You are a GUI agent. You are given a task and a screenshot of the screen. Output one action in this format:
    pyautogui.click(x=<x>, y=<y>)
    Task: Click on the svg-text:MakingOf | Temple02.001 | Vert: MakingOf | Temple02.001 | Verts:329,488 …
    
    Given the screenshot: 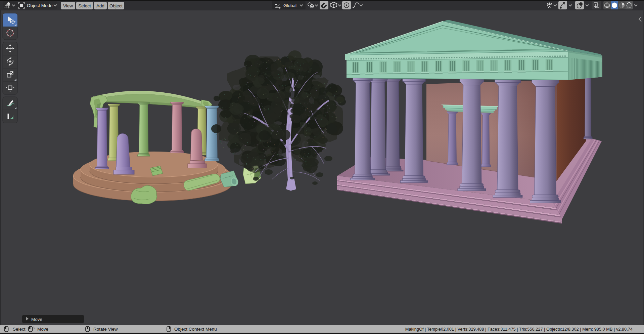 What is the action you would take?
    pyautogui.click(x=519, y=329)
    